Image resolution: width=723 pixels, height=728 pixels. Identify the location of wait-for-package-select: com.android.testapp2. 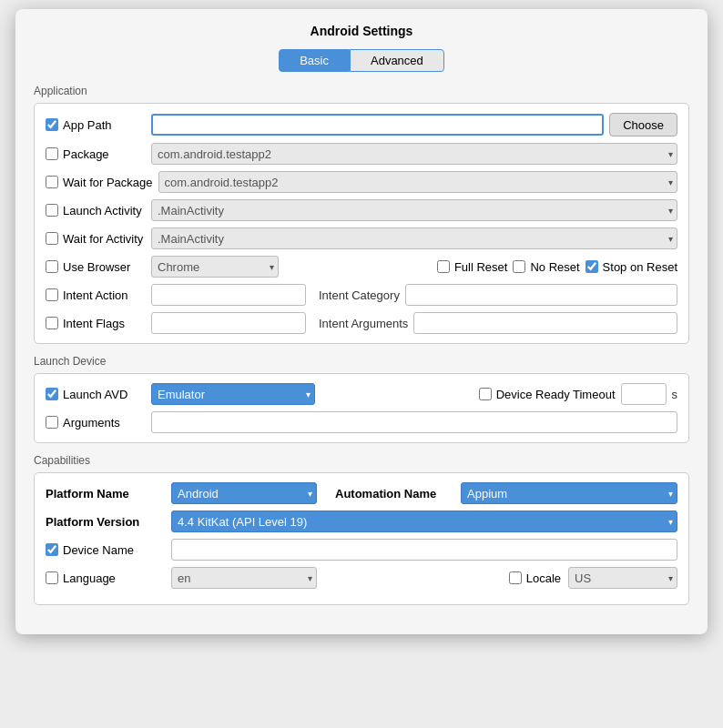
(418, 182).